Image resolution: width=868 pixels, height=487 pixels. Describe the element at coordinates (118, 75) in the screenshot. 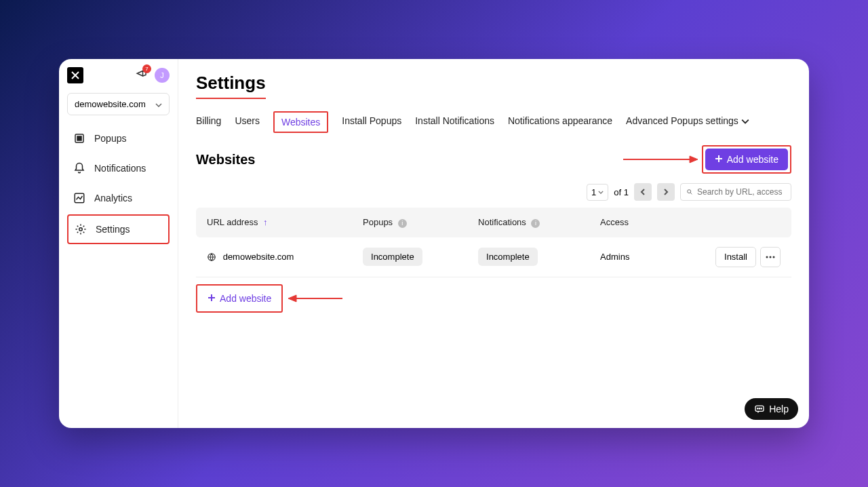

I see `sidebar-top: 7 J` at that location.